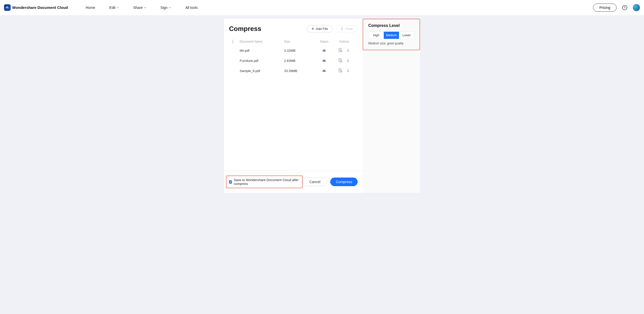 The width and height of the screenshot is (644, 314). I want to click on compress-button: Compress, so click(344, 182).